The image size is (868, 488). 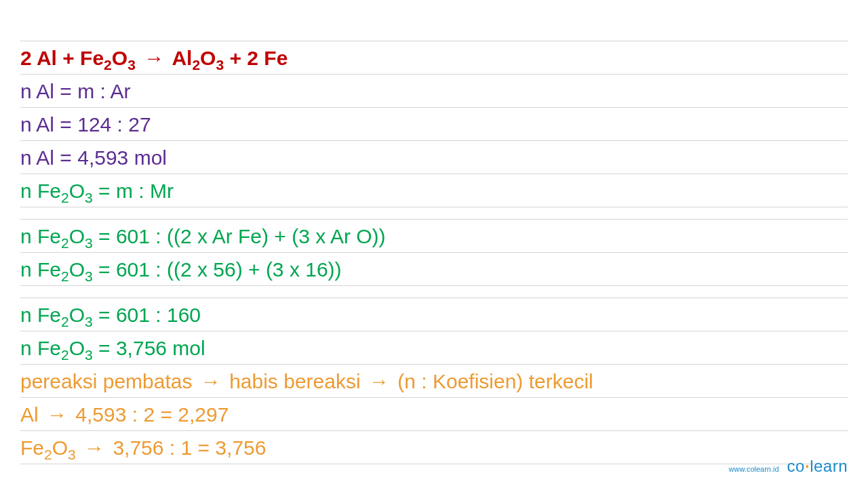 What do you see at coordinates (492, 381) in the screenshot?
I see `note-text: (n : Koefisien) terkecil` at bounding box center [492, 381].